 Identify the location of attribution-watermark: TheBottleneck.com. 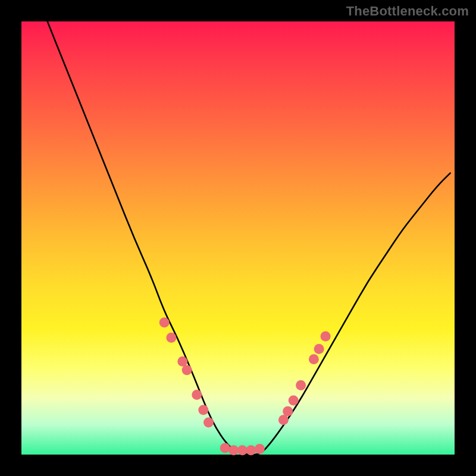
(408, 11).